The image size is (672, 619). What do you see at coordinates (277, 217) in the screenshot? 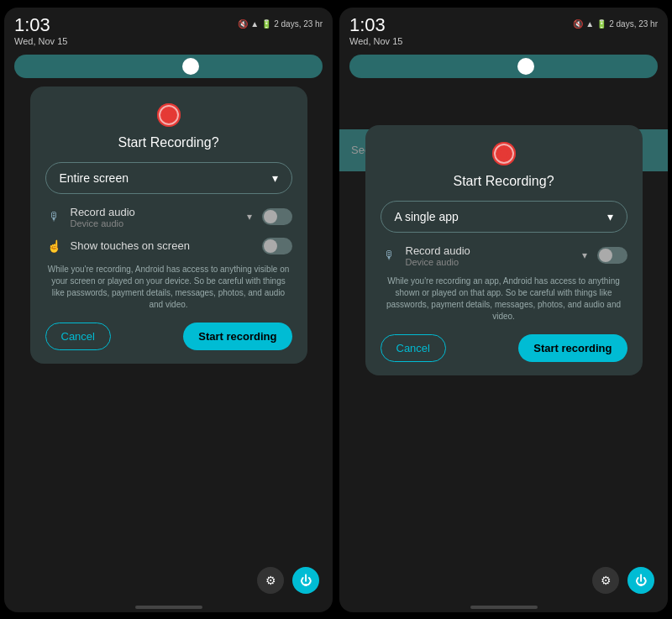
I see `record-audio-toggle-left` at bounding box center [277, 217].